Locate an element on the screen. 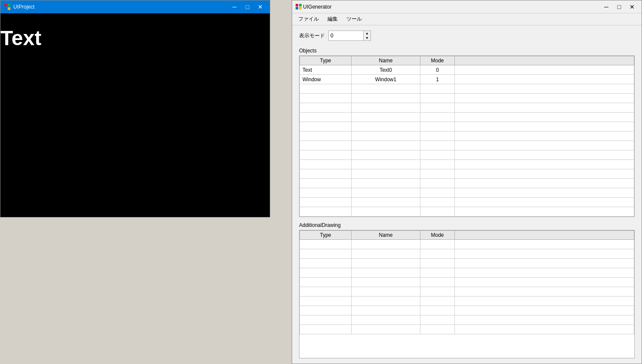  mode-row: 表示モード 0 ▲ ▼ is located at coordinates (467, 36).